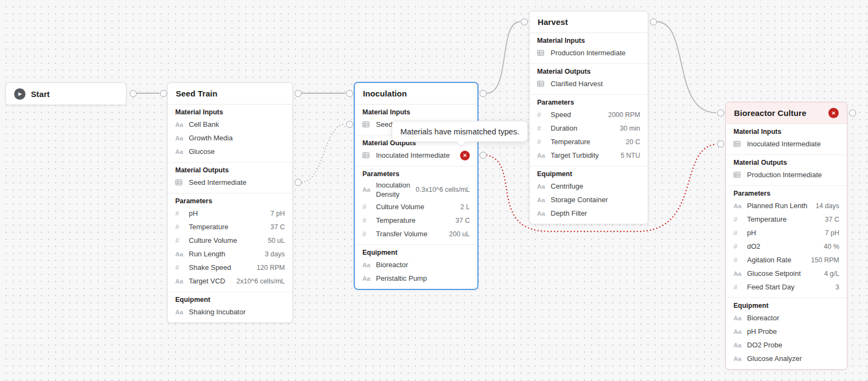 The height and width of the screenshot is (381, 868). Describe the element at coordinates (787, 332) in the screenshot. I see `row-ph-probe: Aa pH Probe` at that location.